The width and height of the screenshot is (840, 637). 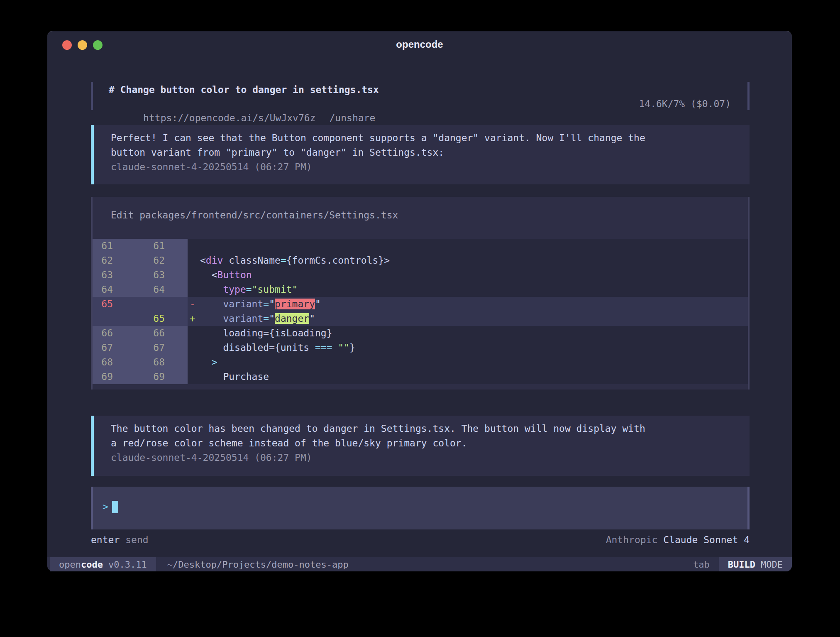 I want to click on diff-line-numbers: 6262, so click(x=140, y=261).